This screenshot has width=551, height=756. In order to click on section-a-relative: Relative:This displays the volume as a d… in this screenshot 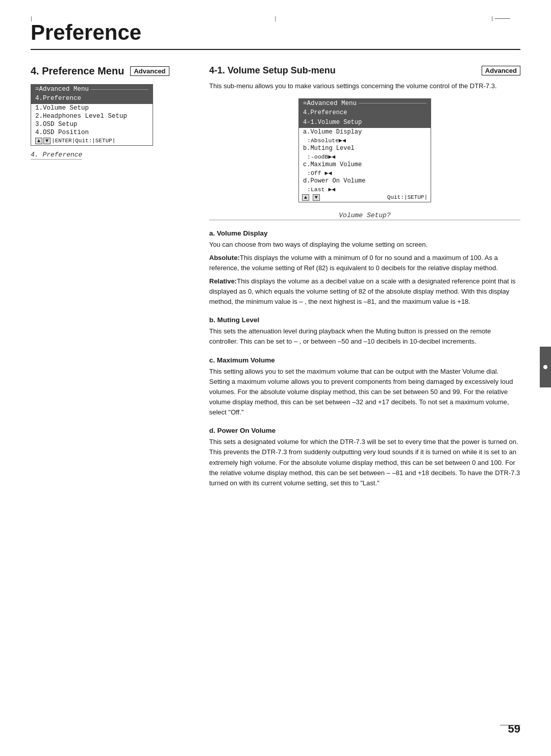, I will do `click(365, 292)`.